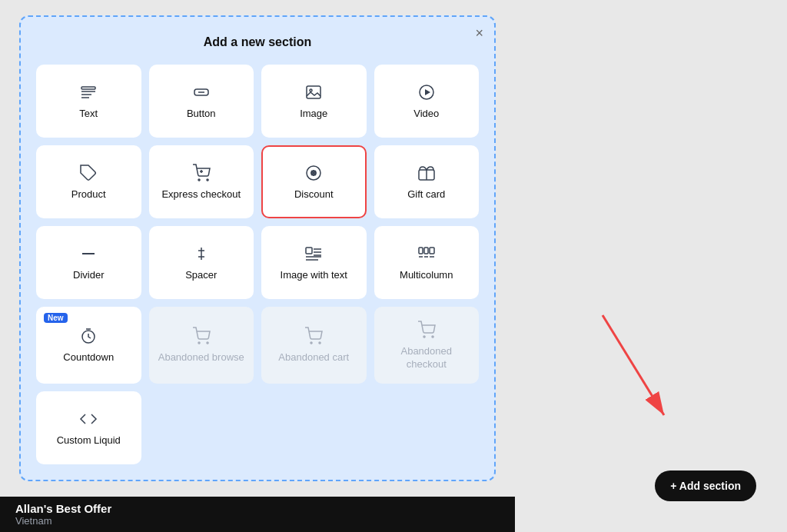 The height and width of the screenshot is (532, 787). What do you see at coordinates (201, 181) in the screenshot?
I see `tile-express-checkout: Express checkout` at bounding box center [201, 181].